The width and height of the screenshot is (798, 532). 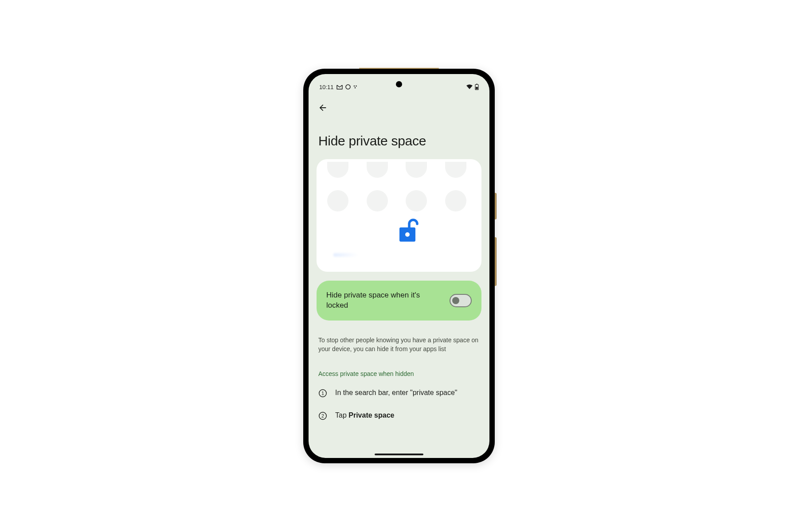 What do you see at coordinates (323, 393) in the screenshot?
I see `svg-text: 1` at bounding box center [323, 393].